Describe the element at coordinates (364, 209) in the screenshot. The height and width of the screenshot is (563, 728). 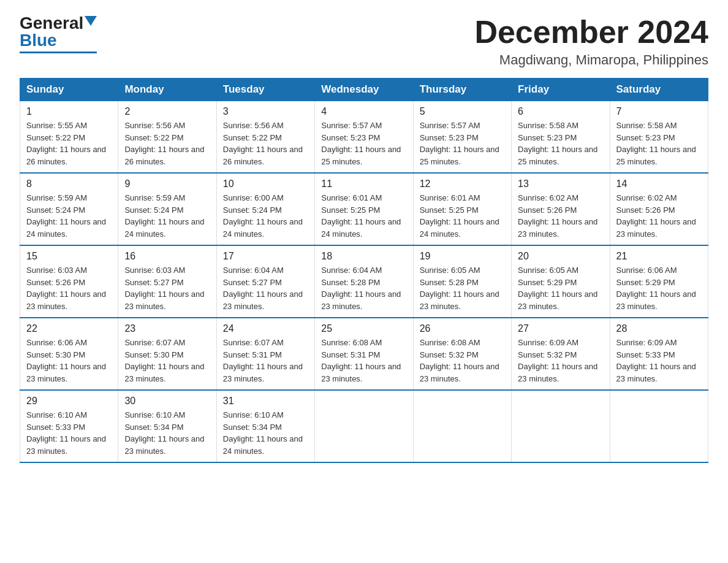
I see `calendar-week-2: 8Sunrise: 5:59 AMSunset: 5:24 PMDaylight…` at that location.